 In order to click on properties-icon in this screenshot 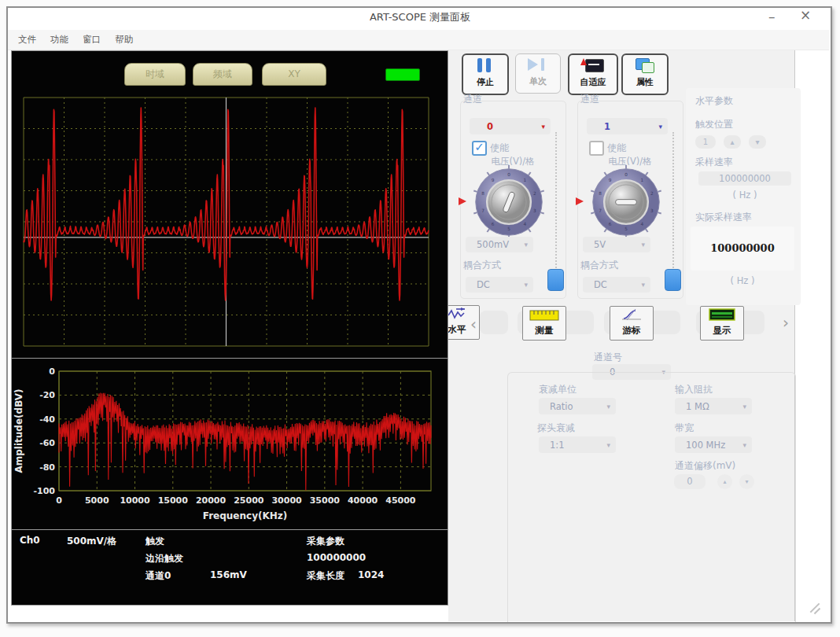, I will do `click(645, 65)`.